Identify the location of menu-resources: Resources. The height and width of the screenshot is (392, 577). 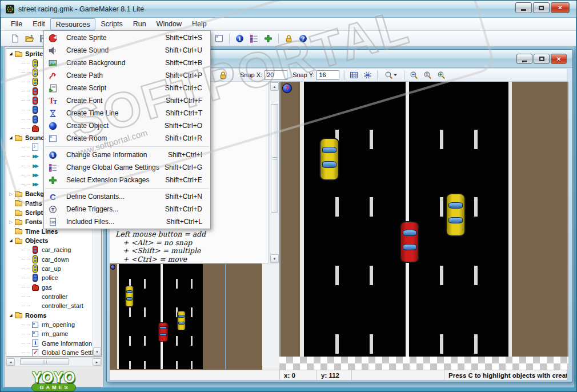
(73, 24).